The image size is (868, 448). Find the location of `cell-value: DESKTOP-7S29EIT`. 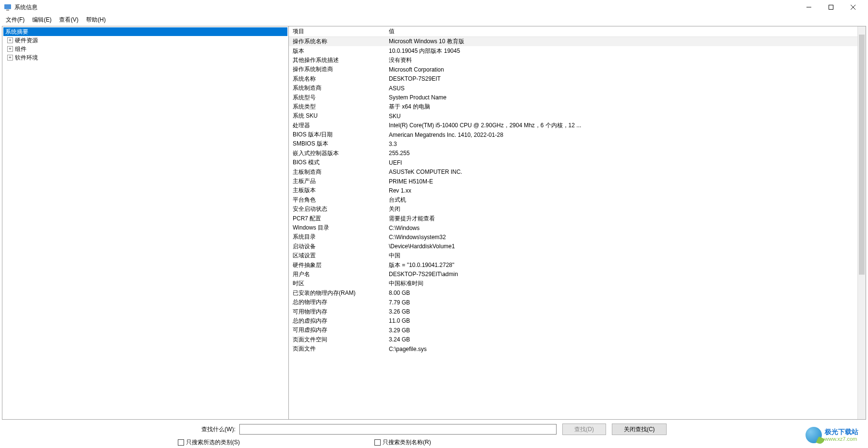

cell-value: DESKTOP-7S29EIT is located at coordinates (621, 79).